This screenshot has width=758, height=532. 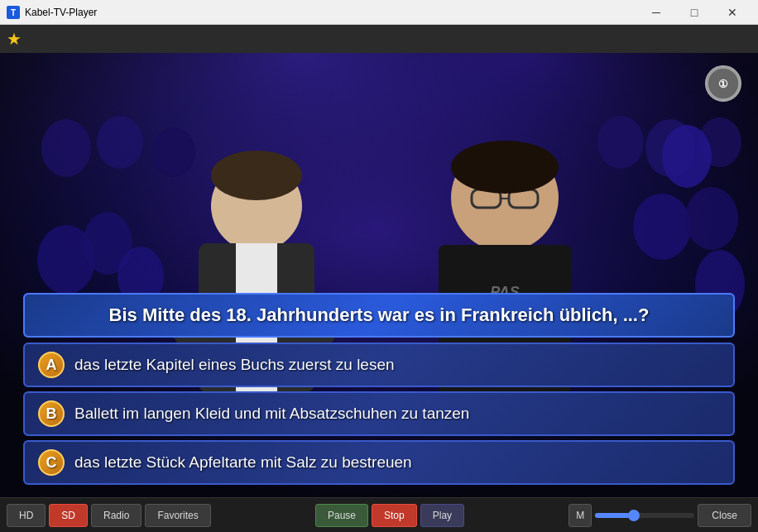 What do you see at coordinates (379, 365) in the screenshot?
I see `quiz-answer-a: A das letzte Kapitel eines Buchs zuerst …` at bounding box center [379, 365].